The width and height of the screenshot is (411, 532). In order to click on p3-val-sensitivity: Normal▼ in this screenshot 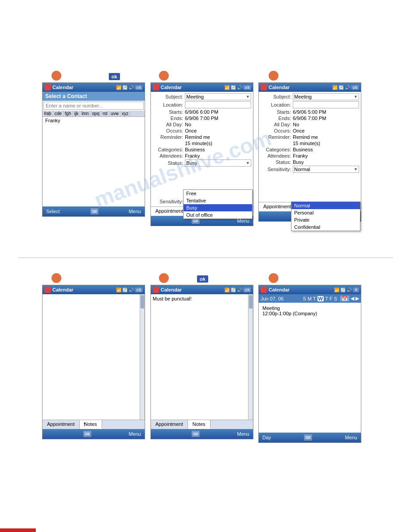, I will do `click(326, 169)`.